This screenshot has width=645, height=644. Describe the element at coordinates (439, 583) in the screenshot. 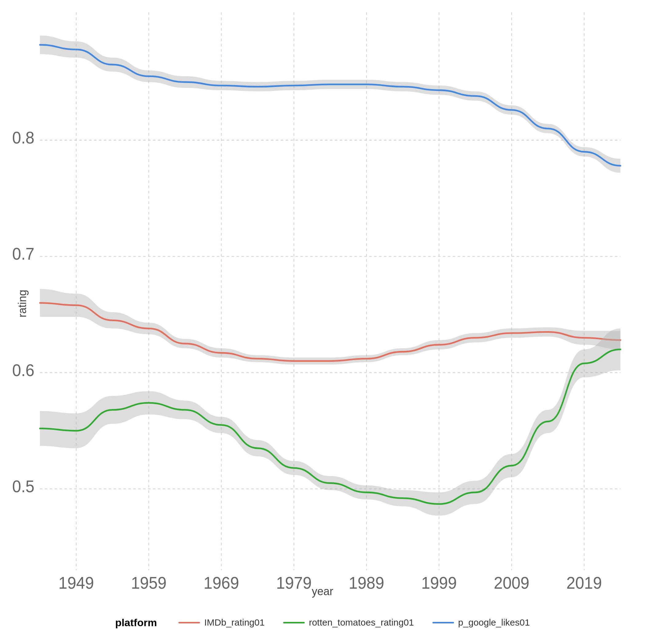

I see `svg-text: 1999` at that location.